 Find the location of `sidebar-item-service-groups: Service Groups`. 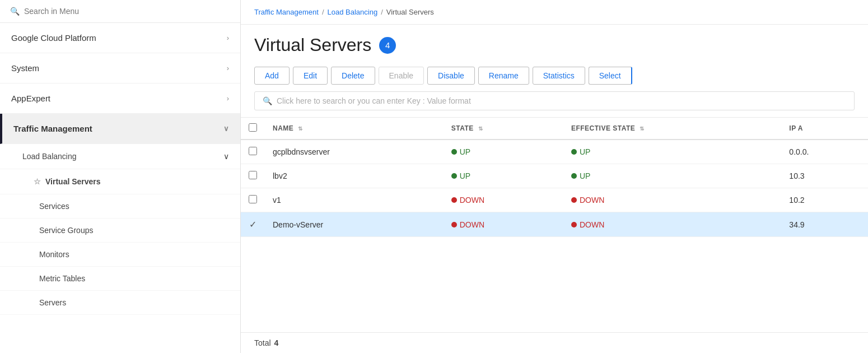

sidebar-item-service-groups: Service Groups is located at coordinates (120, 231).